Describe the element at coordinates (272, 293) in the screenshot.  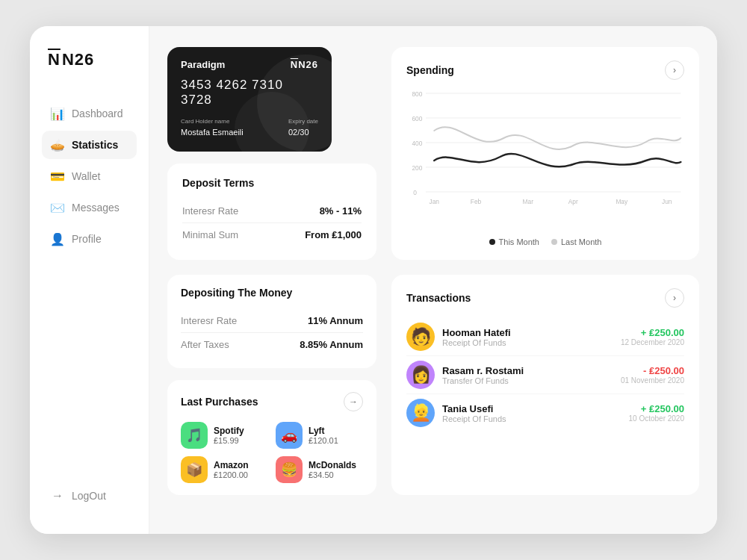
I see `depositing-title: Depositing The Money` at that location.